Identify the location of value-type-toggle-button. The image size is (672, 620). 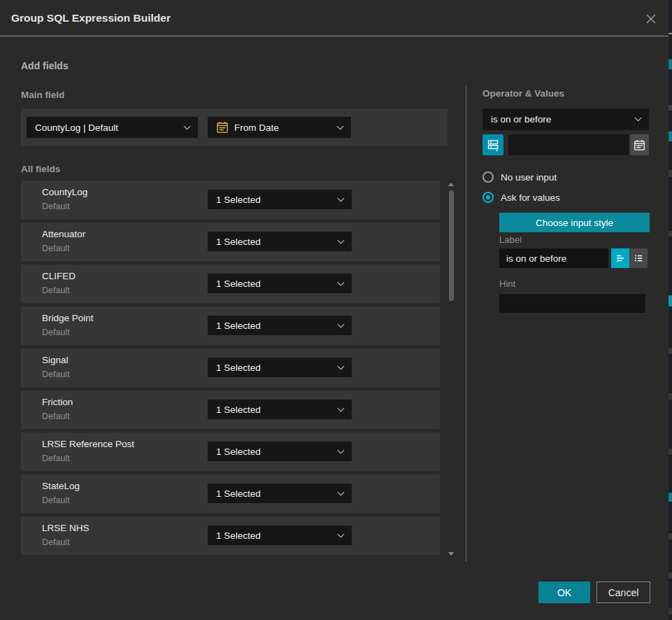
(493, 145).